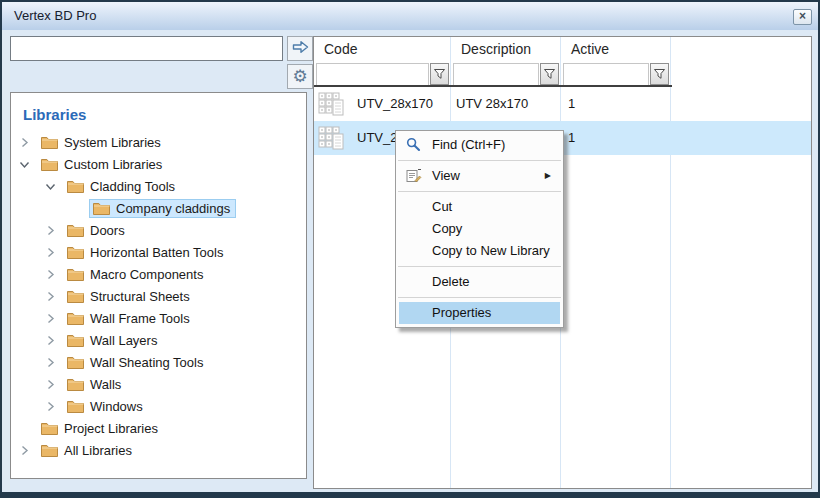 This screenshot has width=820, height=498. I want to click on tree-node: Structural Sheets, so click(130, 296).